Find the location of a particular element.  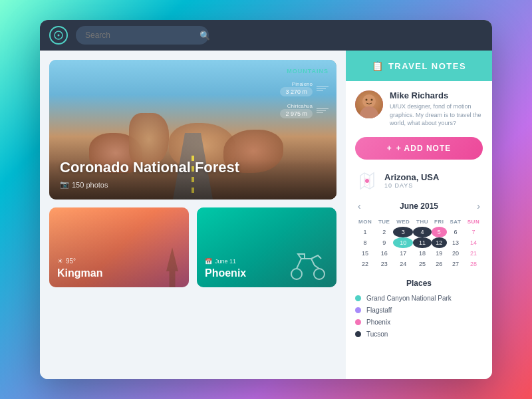

hero-photos: 📷 150 photos is located at coordinates (193, 185).